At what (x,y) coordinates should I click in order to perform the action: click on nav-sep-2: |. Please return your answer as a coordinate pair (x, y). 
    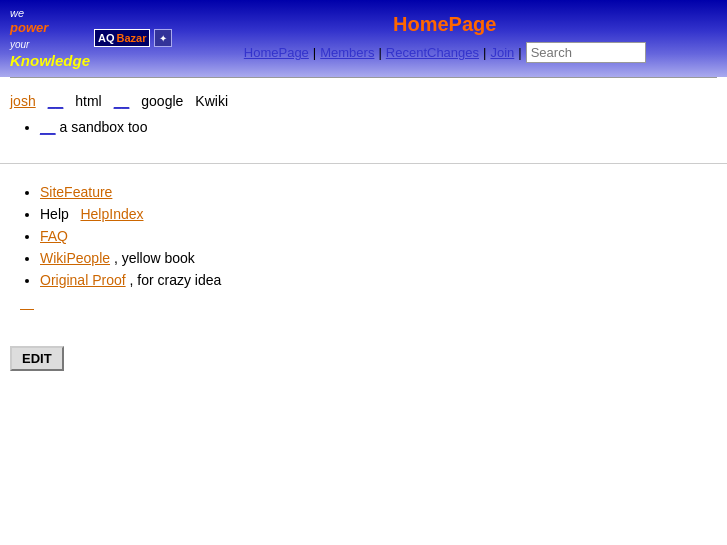
    Looking at the image, I should click on (380, 52).